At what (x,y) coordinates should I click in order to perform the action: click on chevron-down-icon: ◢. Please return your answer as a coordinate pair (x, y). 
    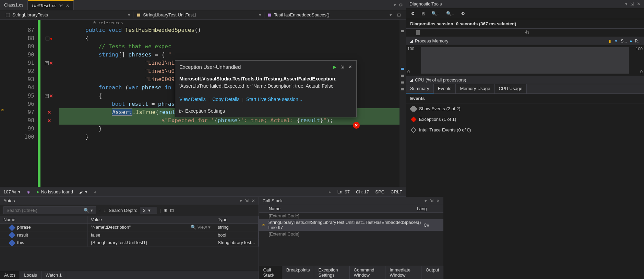
    Looking at the image, I should click on (411, 80).